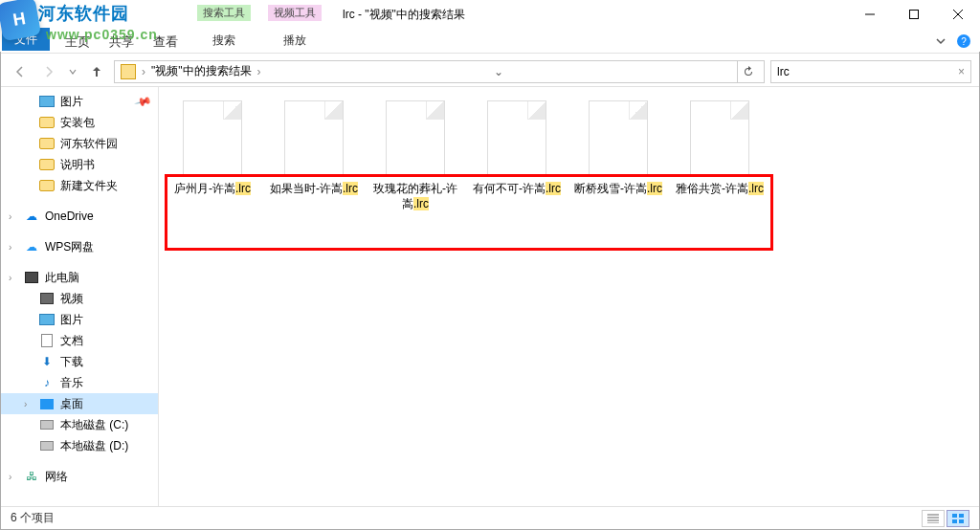 Image resolution: width=980 pixels, height=530 pixels. I want to click on sidebar-item-desktop: ›桌面, so click(79, 404).